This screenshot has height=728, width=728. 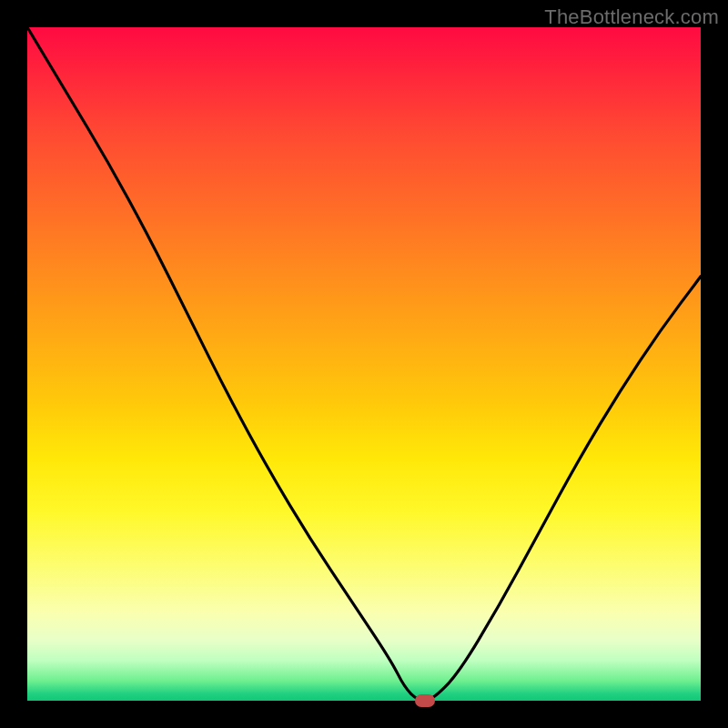 I want to click on watermark-text: TheBottleneck.com, so click(x=632, y=17).